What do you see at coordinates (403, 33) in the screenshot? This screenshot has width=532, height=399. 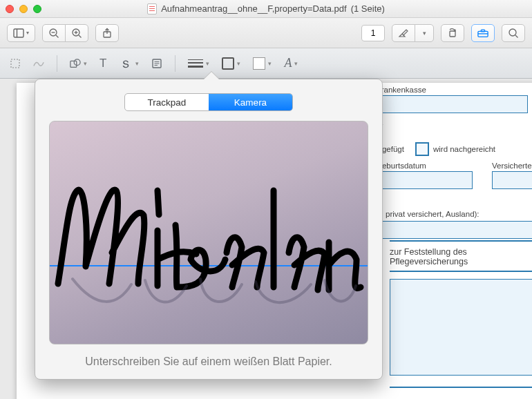 I see `highlight-button` at bounding box center [403, 33].